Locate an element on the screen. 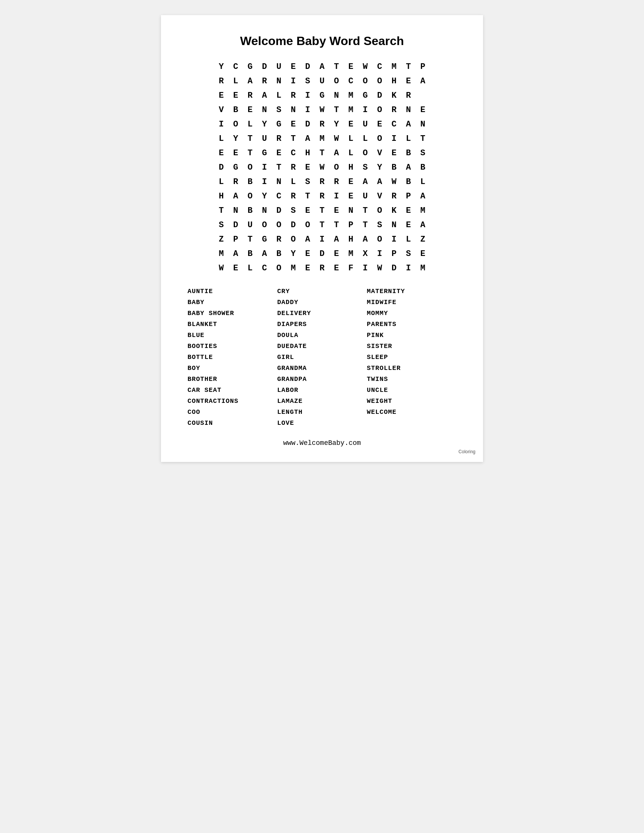 This screenshot has height=833, width=644. word-item: LOVE is located at coordinates (322, 423).